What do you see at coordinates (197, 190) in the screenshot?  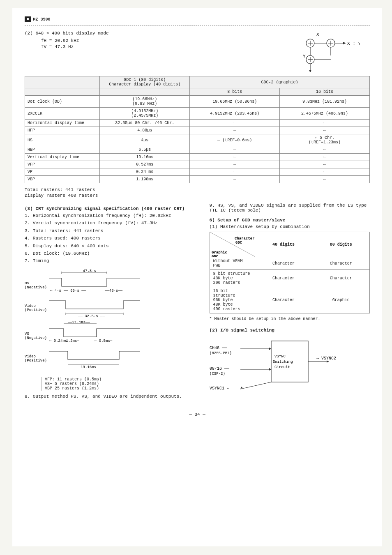 I see `total-rasters: Total rasters: 441 rasters` at bounding box center [197, 190].